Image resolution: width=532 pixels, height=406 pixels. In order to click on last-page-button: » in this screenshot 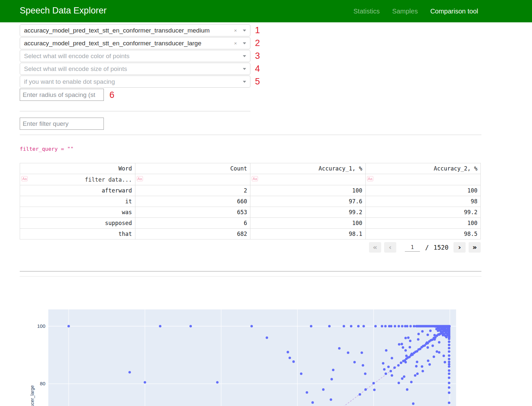, I will do `click(474, 247)`.